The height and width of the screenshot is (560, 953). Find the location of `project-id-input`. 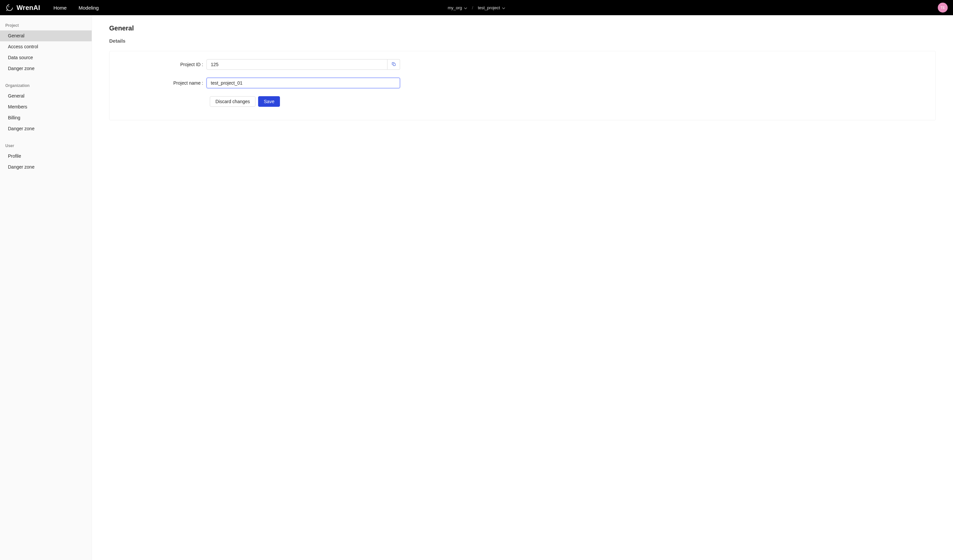

project-id-input is located at coordinates (297, 65).